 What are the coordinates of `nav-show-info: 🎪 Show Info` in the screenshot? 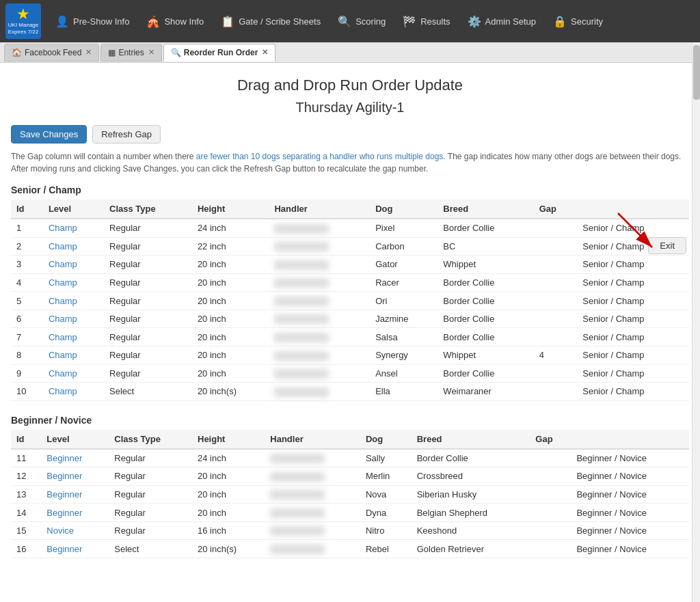 It's located at (175, 21).